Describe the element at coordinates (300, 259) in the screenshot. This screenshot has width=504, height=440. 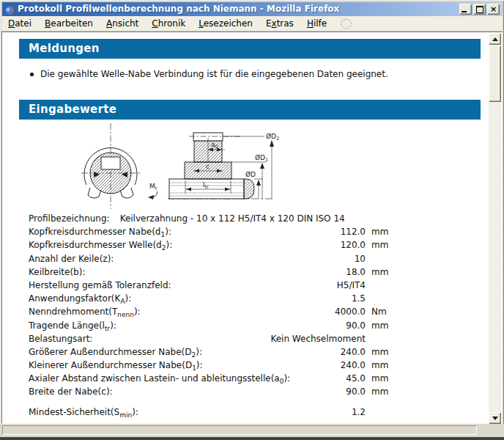
I see `row-value: 10` at that location.